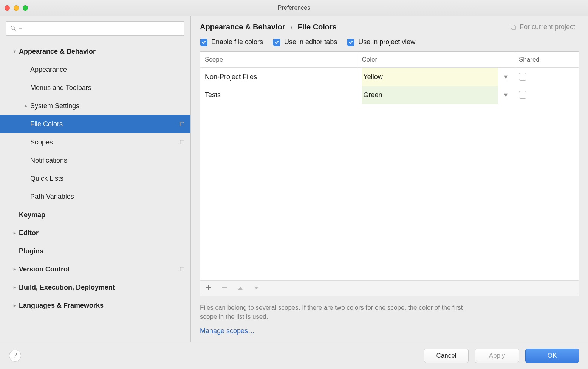 The image size is (588, 369). What do you see at coordinates (102, 305) in the screenshot?
I see `sidebar-item-label: Languages & Frameworks` at bounding box center [102, 305].